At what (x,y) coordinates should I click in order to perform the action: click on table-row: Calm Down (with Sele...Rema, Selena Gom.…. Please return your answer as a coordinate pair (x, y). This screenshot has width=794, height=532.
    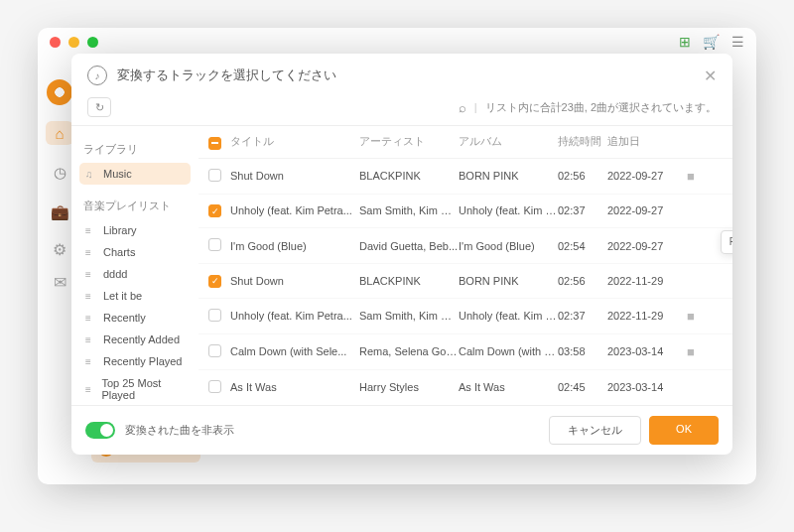
    Looking at the image, I should click on (465, 352).